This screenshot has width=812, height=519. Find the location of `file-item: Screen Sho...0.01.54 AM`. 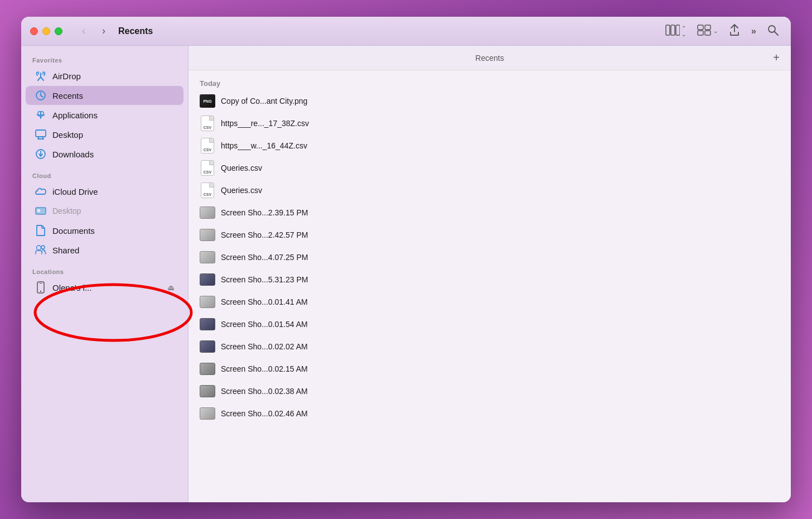

file-item: Screen Sho...0.01.54 AM is located at coordinates (490, 324).